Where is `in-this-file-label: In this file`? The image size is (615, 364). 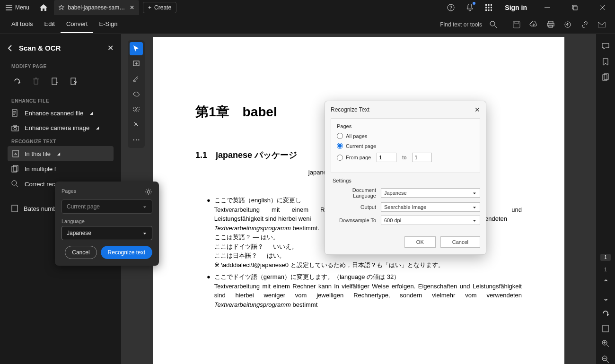 in-this-file-label: In this file is located at coordinates (38, 154).